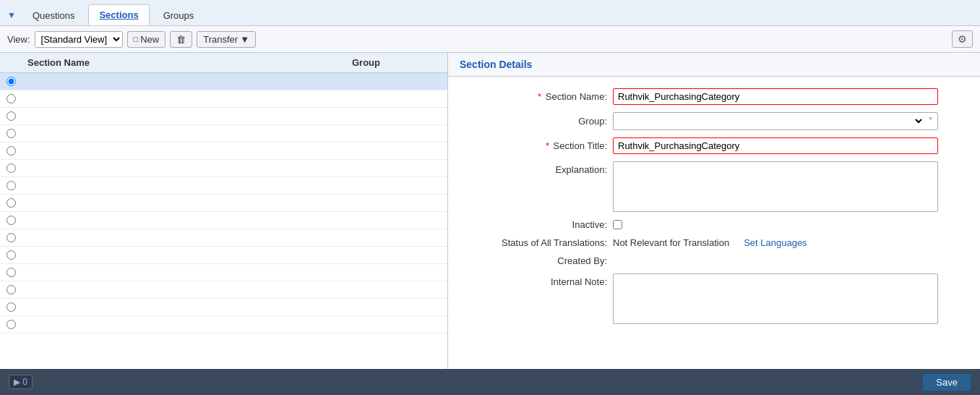 The image size is (980, 395). What do you see at coordinates (79, 39) in the screenshot?
I see `view-select-wrapper: [Standard View]` at bounding box center [79, 39].